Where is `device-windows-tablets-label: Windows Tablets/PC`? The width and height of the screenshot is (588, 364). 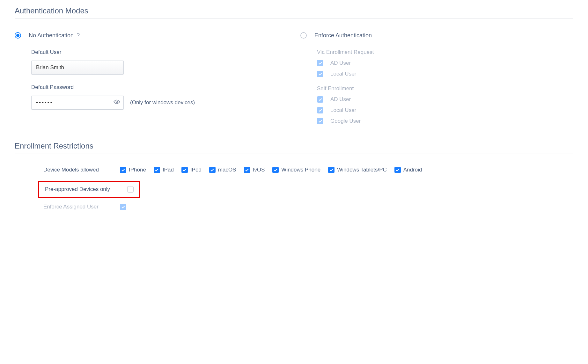 device-windows-tablets-label: Windows Tablets/PC is located at coordinates (362, 170).